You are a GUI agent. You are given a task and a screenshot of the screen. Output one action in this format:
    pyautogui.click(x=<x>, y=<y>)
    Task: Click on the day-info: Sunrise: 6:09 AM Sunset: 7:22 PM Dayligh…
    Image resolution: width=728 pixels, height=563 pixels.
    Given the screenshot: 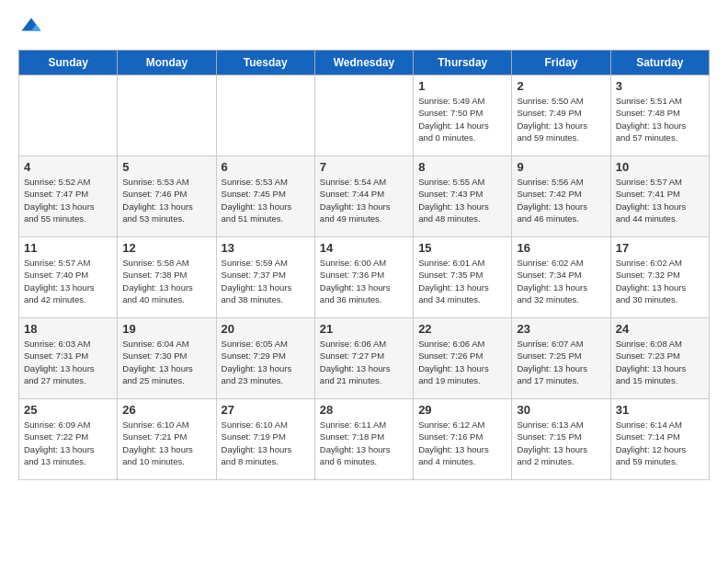 What is the action you would take?
    pyautogui.click(x=68, y=443)
    